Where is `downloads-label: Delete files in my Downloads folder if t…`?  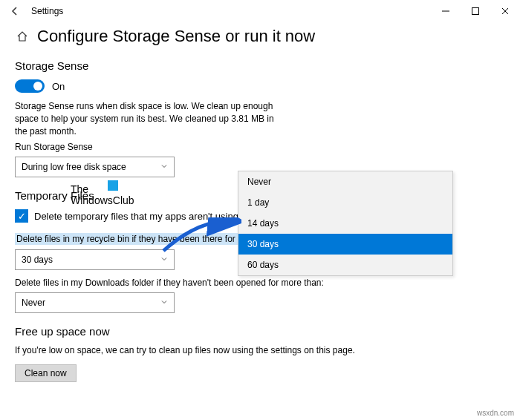
downloads-label: Delete files in my Downloads folder if t… is located at coordinates (260, 283).